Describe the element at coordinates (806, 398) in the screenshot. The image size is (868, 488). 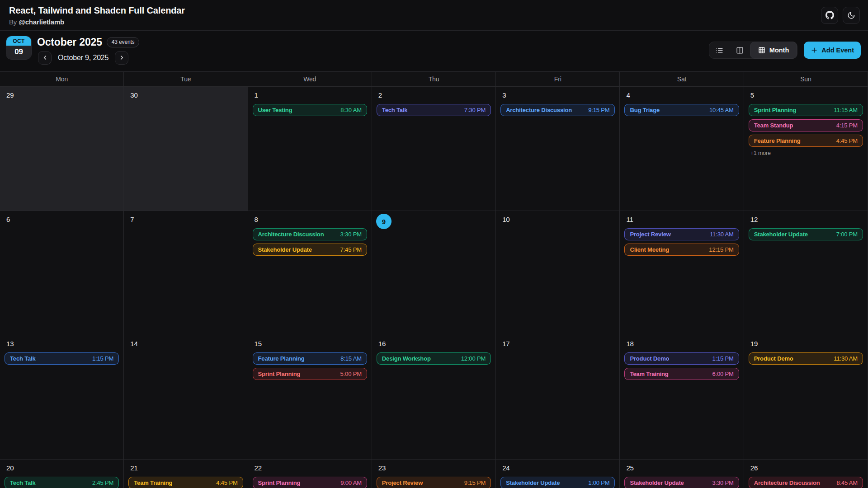
I see `day-cell: 19Product Demo11:30 AM` at that location.